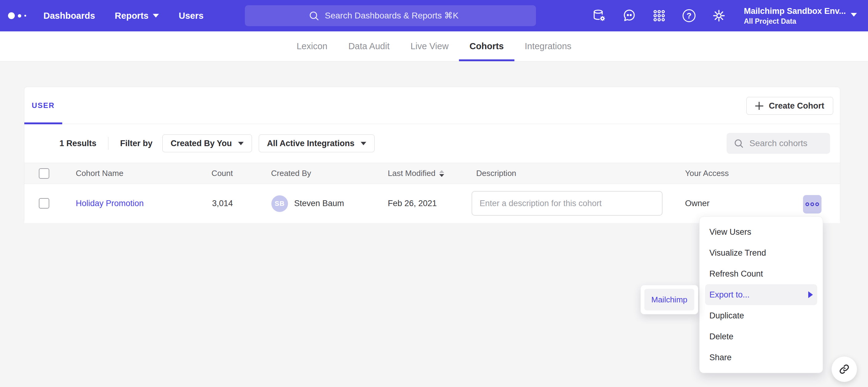 The height and width of the screenshot is (387, 868). What do you see at coordinates (721, 337) in the screenshot?
I see `menu-item-label: Delete` at bounding box center [721, 337].